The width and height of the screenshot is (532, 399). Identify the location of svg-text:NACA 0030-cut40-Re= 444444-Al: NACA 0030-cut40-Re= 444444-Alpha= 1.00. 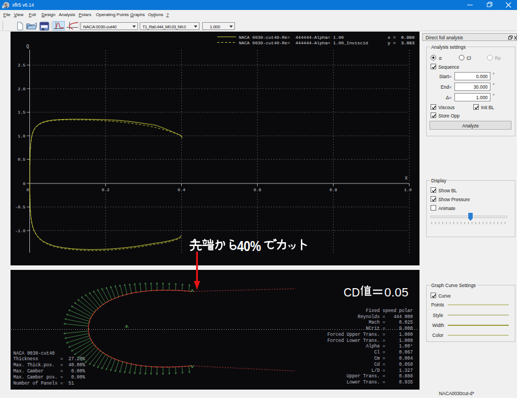
(291, 38).